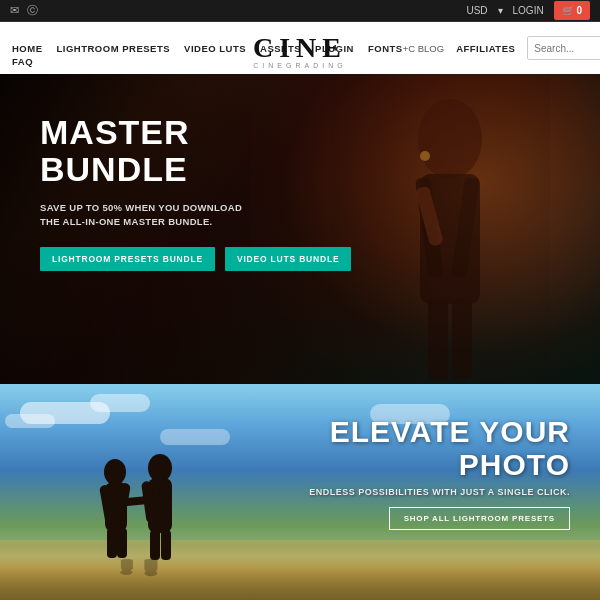 The width and height of the screenshot is (600, 600). I want to click on top-bar-account: USD ▾ LOGIN 🛒 0, so click(528, 10).